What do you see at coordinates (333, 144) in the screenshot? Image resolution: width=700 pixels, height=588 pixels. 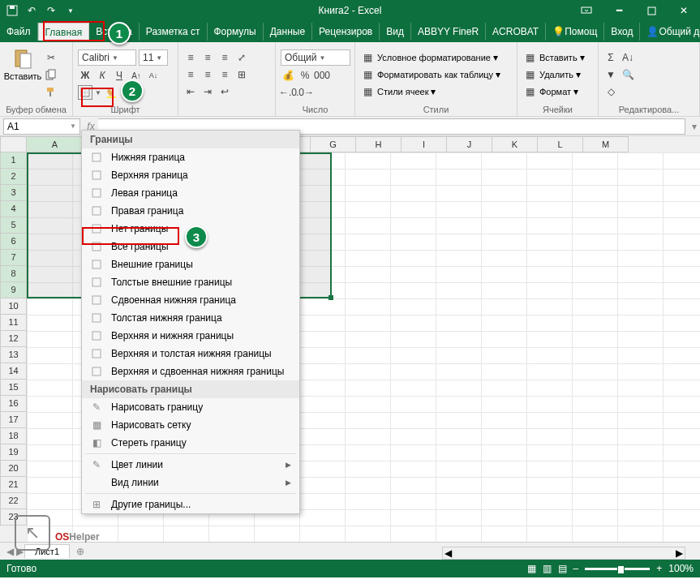 I see `col-header: G` at bounding box center [333, 144].